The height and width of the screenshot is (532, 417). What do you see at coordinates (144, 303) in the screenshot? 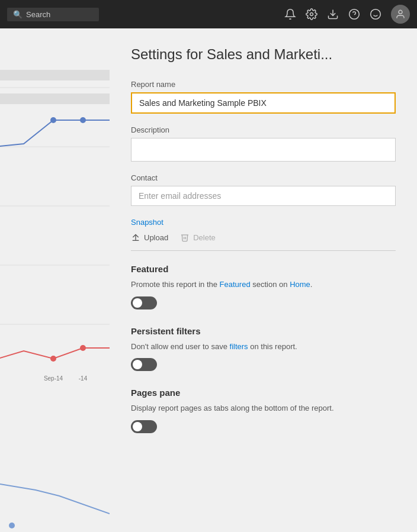
I see `featured-toggle` at bounding box center [144, 303].